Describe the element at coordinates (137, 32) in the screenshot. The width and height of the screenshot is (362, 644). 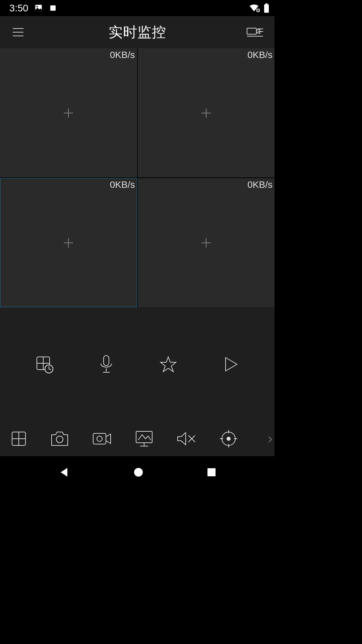
I see `page-title: 实时监控` at that location.